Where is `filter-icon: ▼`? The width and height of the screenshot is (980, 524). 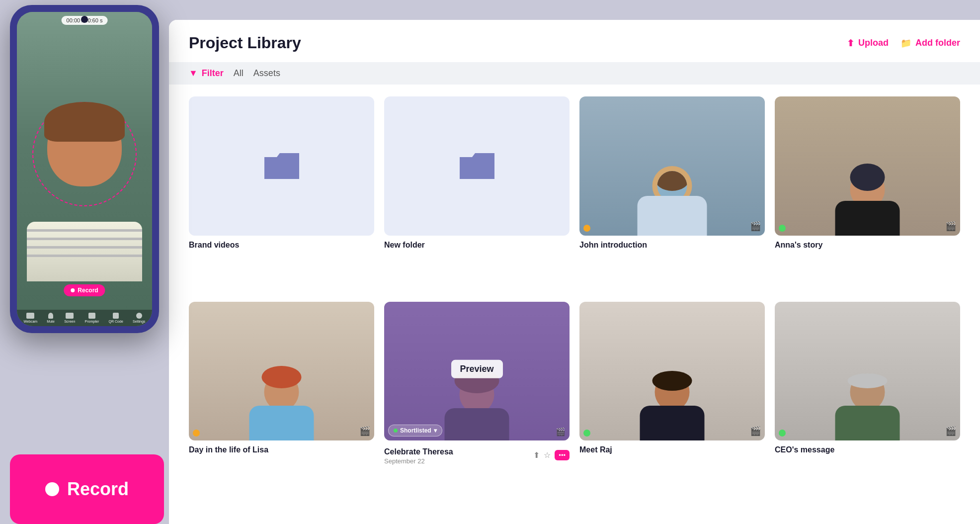 filter-icon: ▼ is located at coordinates (193, 74).